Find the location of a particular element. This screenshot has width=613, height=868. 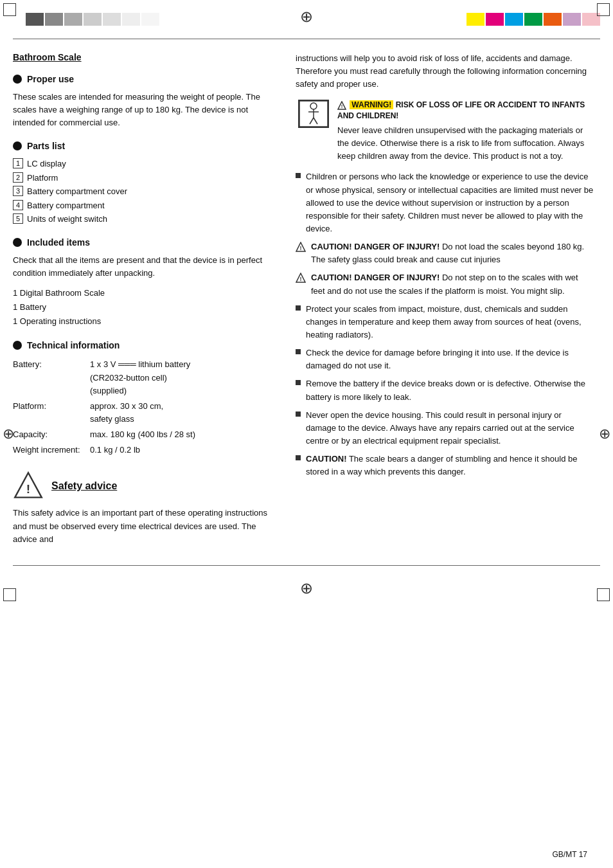

color-swatch-gray3 is located at coordinates (73, 19).